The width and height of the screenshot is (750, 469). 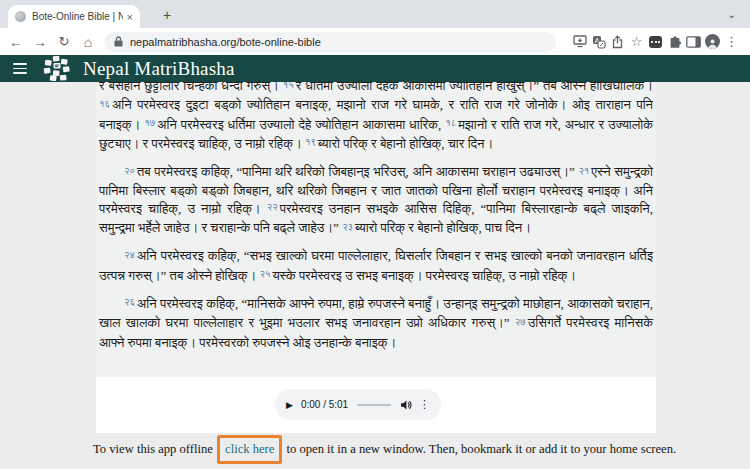 I want to click on verse-text: ब्यारो परिक् र बेहानो होखिक्, पाच दिन।, so click(x=443, y=228).